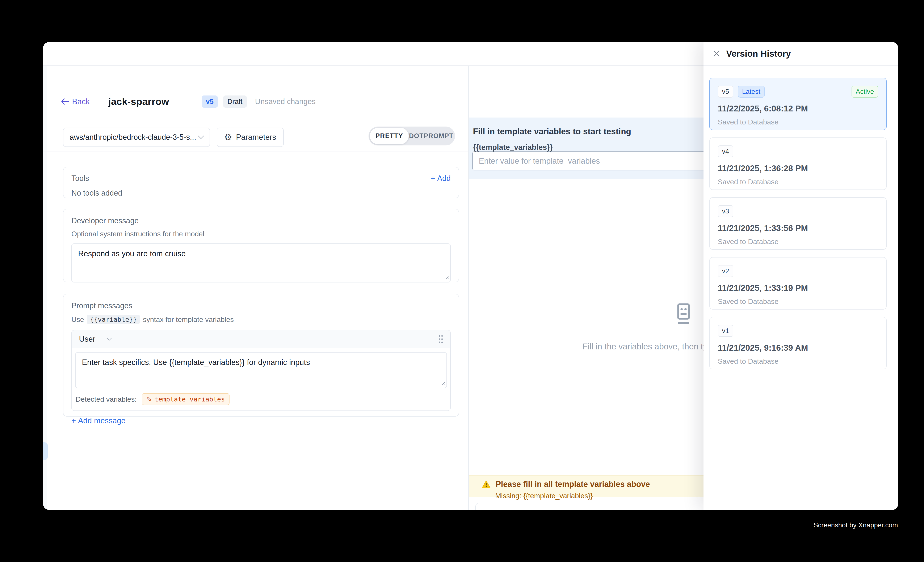  Describe the element at coordinates (726, 271) in the screenshot. I see `version-number-badge: v2` at that location.